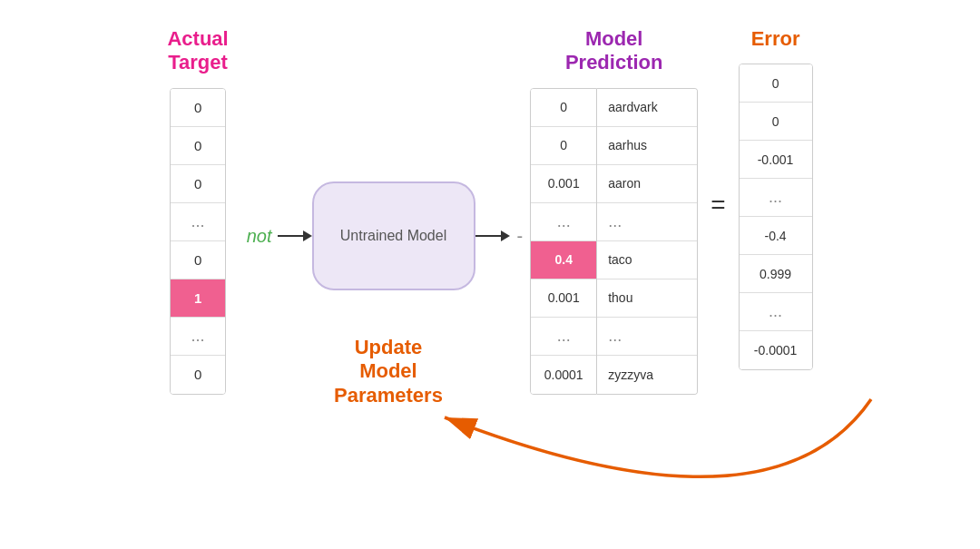 This screenshot has width=980, height=549. What do you see at coordinates (776, 198) in the screenshot?
I see `error-cell-3: ...` at bounding box center [776, 198].